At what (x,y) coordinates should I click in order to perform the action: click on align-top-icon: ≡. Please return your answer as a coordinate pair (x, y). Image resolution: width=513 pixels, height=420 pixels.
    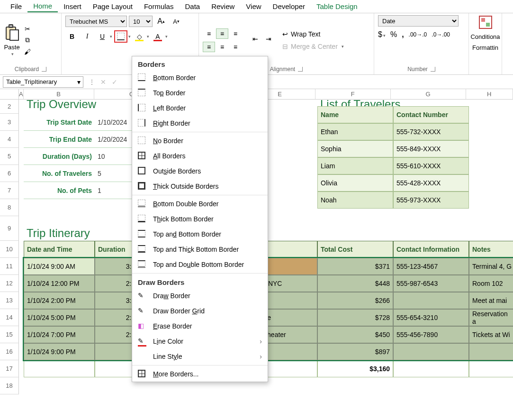
    Looking at the image, I should click on (209, 34).